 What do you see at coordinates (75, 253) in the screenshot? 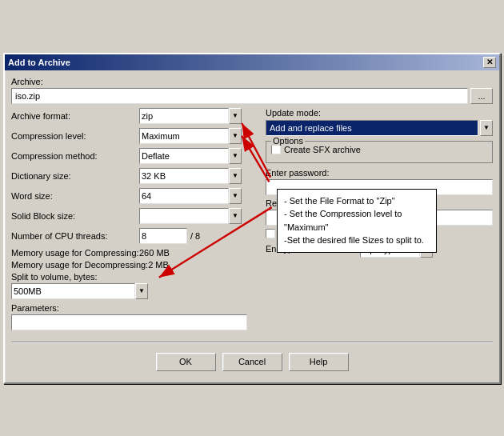
I see `memory-compress-label: Memory usage for Compressing:` at bounding box center [75, 253].